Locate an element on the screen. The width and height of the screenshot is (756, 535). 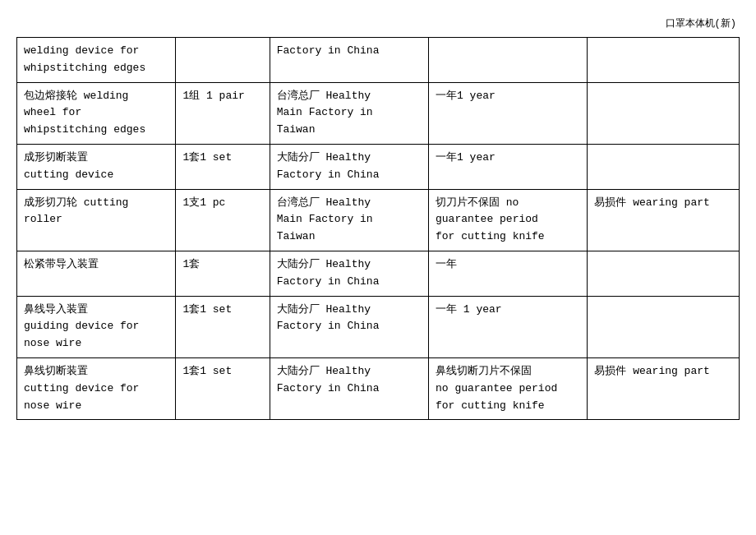
cell-6-4: 易损件 wearing part is located at coordinates (664, 388).